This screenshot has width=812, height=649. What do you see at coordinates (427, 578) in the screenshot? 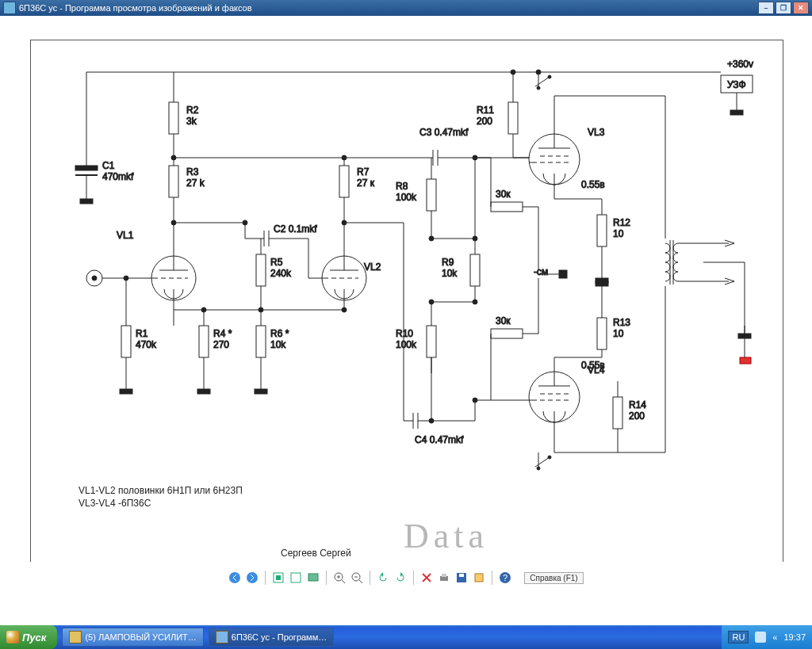
I see `delete-icon` at bounding box center [427, 578].